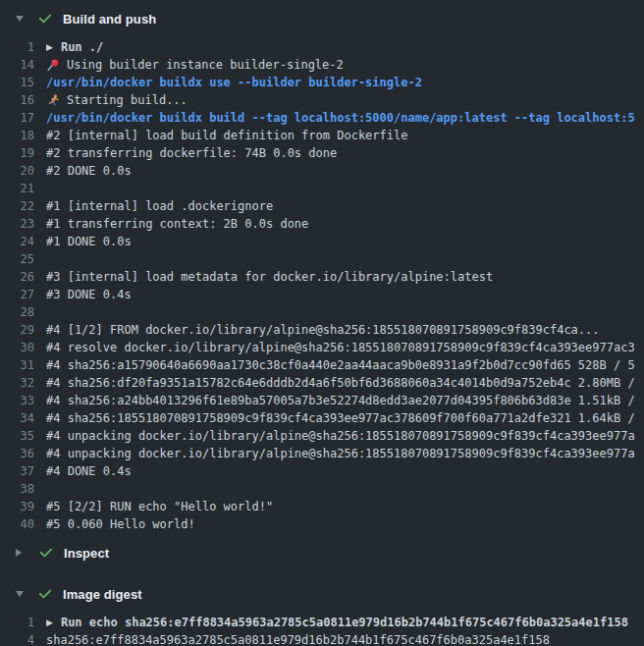  What do you see at coordinates (18, 188) in the screenshot?
I see `line-number: 21` at bounding box center [18, 188].